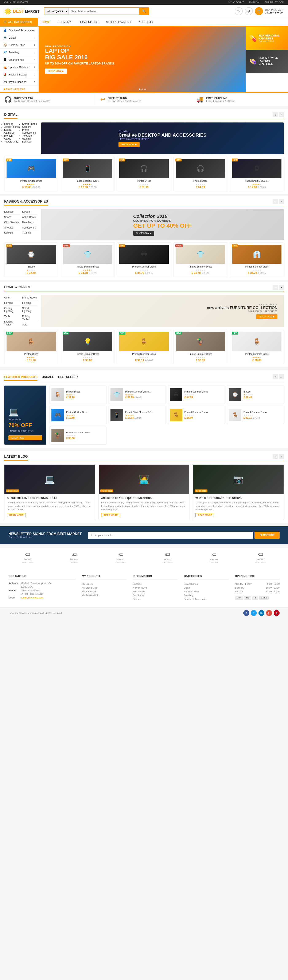 This screenshot has width=288, height=980. What do you see at coordinates (257, 259) in the screenshot?
I see `product-summer-dress-4: HOT 👔 Printed Summer Dress ★★★★★ £ 34.78…` at bounding box center [257, 259].